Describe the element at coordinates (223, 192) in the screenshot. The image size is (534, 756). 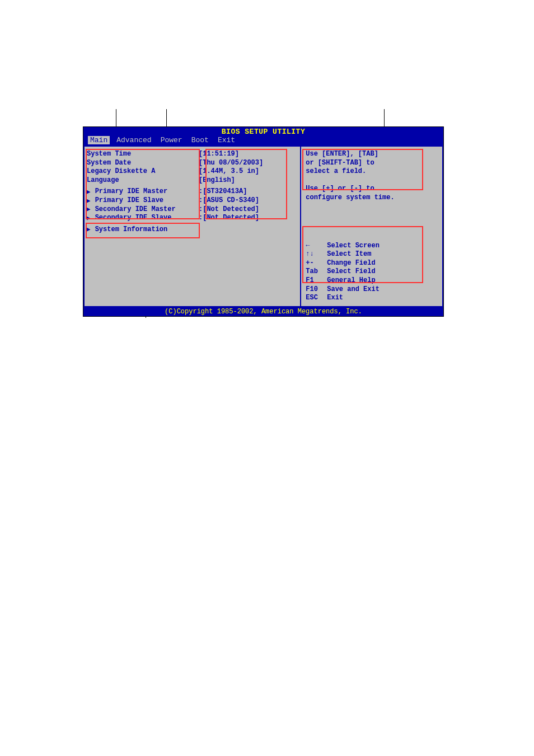
I see `field-value: :[ST320413A]` at that location.